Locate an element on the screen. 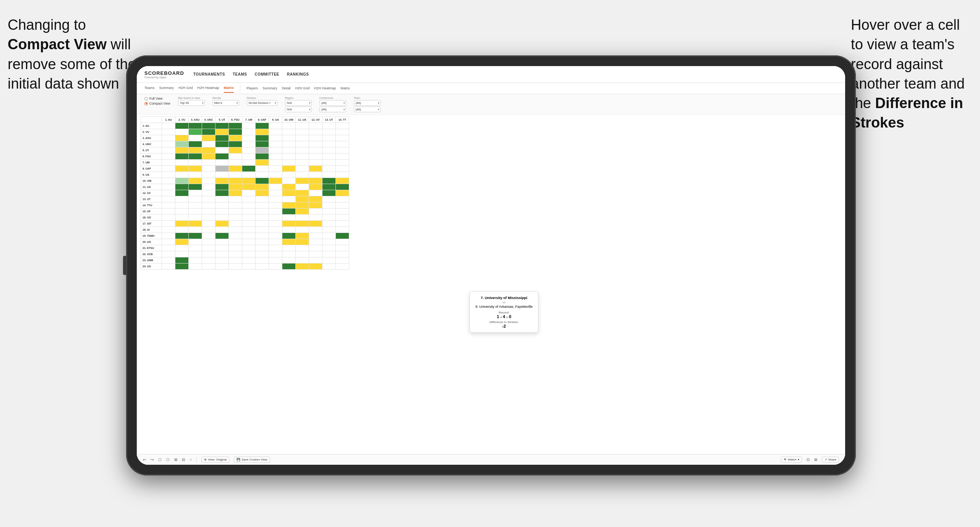  region-select1: N/A is located at coordinates (298, 103).